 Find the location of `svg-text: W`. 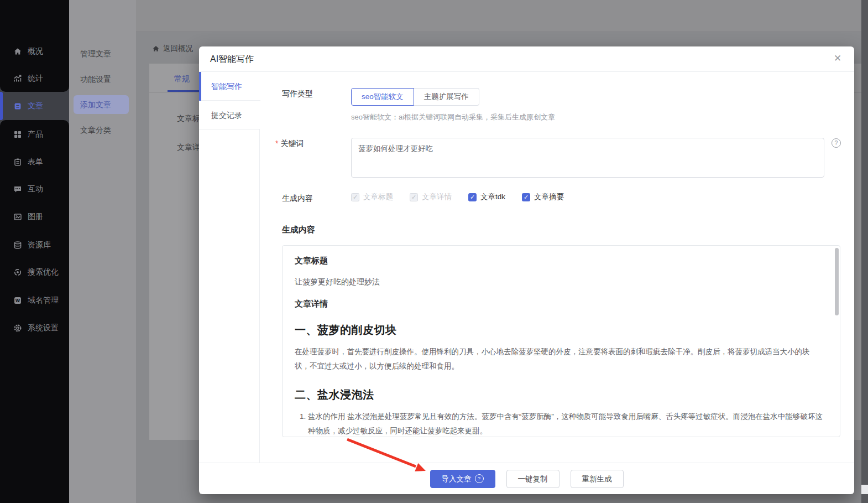

svg-text: W is located at coordinates (18, 300).